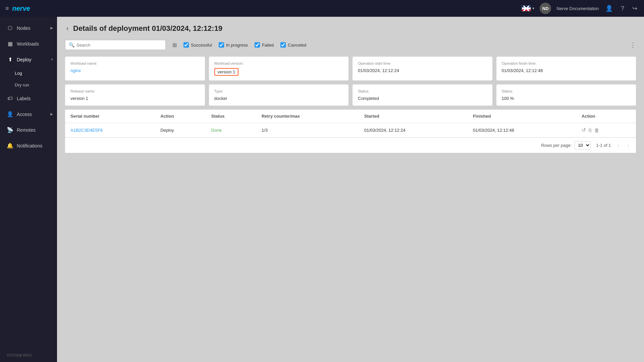 The width and height of the screenshot is (644, 362). I want to click on prev-page-button: ‹, so click(619, 145).